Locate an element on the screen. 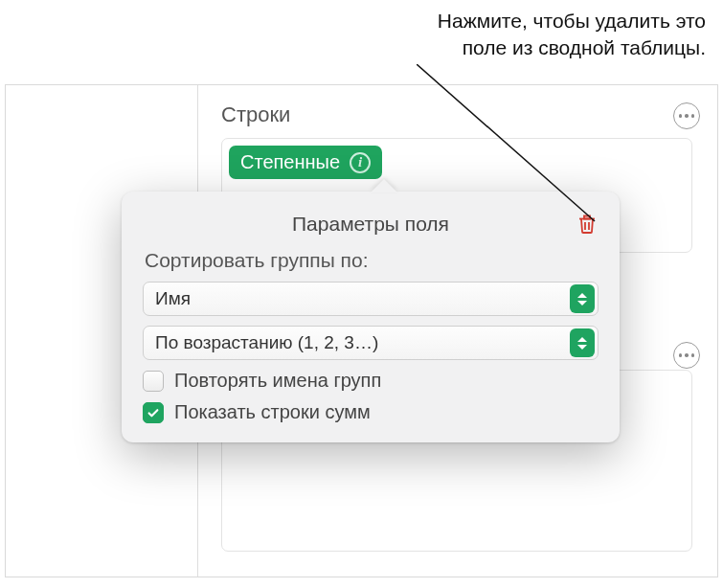 The height and width of the screenshot is (588, 723). field-chip-label: Степенные is located at coordinates (290, 163).